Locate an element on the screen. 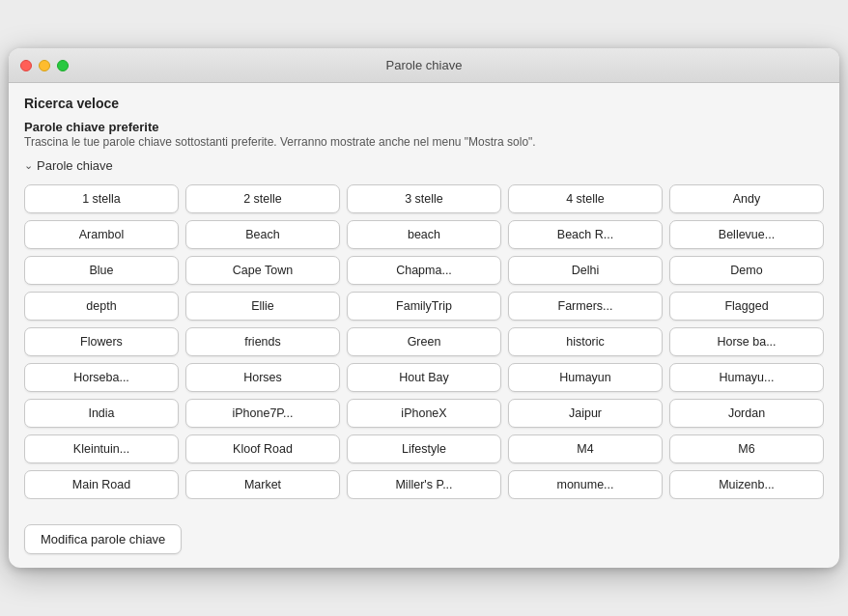  keyword-button: Hout Bay is located at coordinates (424, 378).